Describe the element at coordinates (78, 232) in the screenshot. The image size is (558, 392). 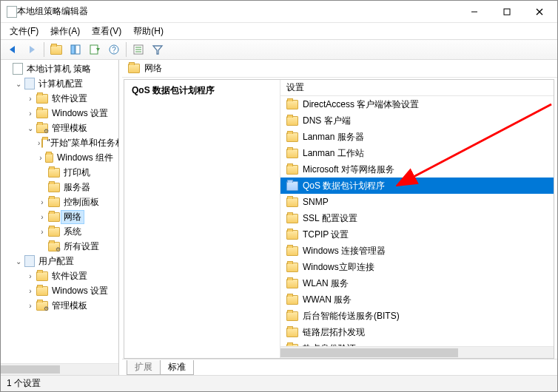
I see `tree-system: ›系统` at that location.